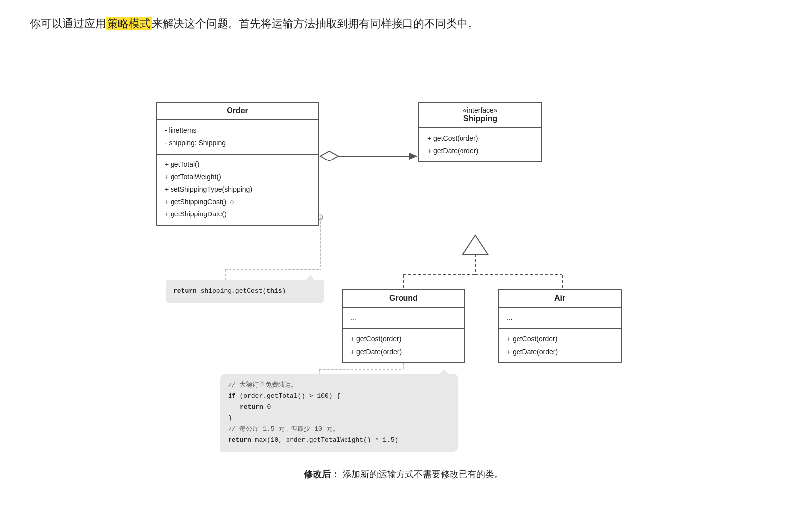 The image size is (807, 532). Describe the element at coordinates (237, 190) in the screenshot. I see `order-methods-section: + getTotal() + getTotalWeight() + setShi…` at that location.